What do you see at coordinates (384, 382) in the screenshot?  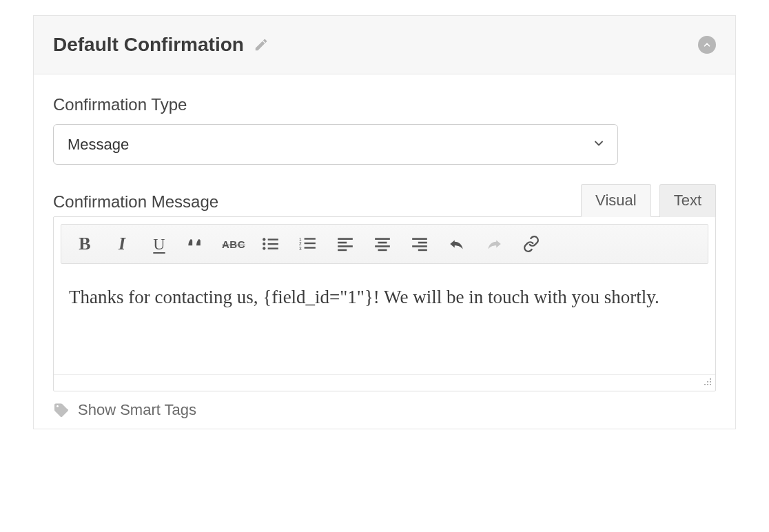 I see `editor-resize-bar` at bounding box center [384, 382].